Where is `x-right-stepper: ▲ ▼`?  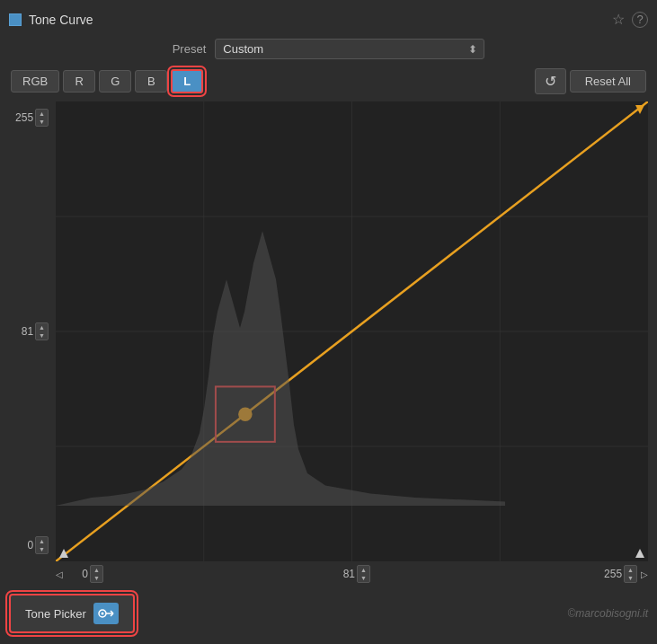 x-right-stepper: ▲ ▼ is located at coordinates (631, 574).